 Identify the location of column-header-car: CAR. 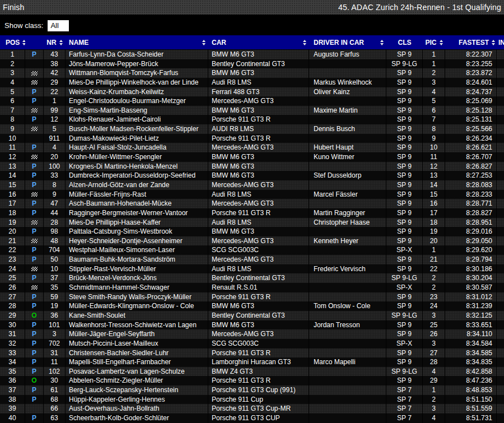
(259, 43).